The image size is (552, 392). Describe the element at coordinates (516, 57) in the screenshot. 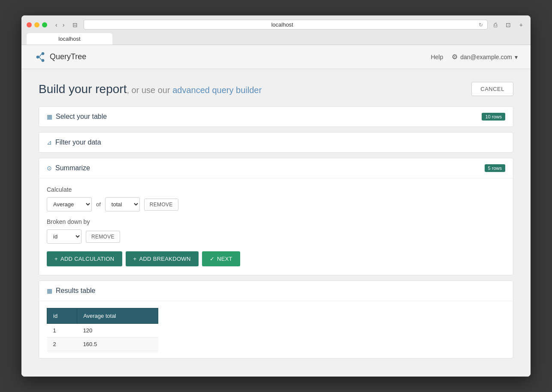

I see `chevron-down-icon: ▾` at that location.